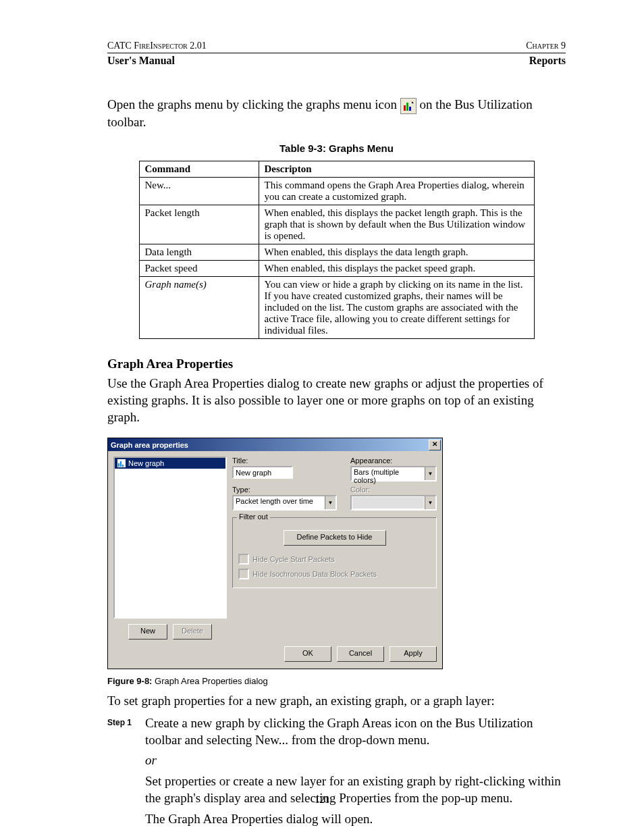 This screenshot has height=834, width=644. What do you see at coordinates (126, 771) in the screenshot?
I see `step-1-label: Step 1` at bounding box center [126, 771].